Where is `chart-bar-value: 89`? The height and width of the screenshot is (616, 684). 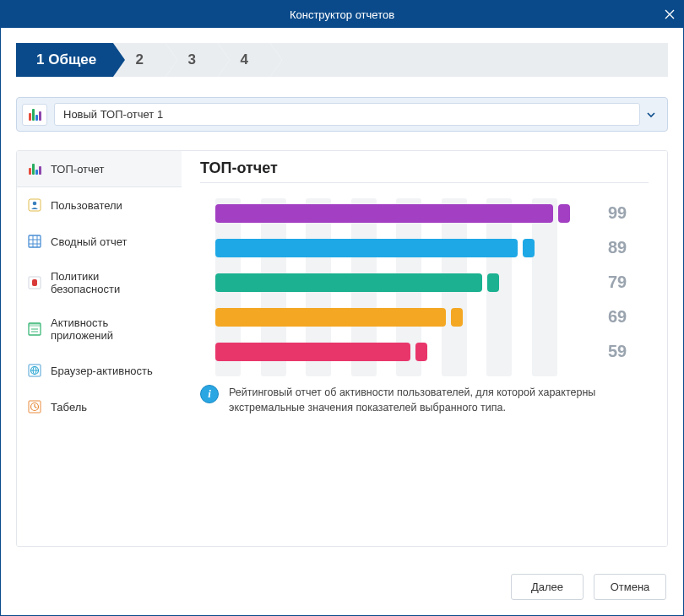
chart-bar-value: 89 is located at coordinates (628, 248).